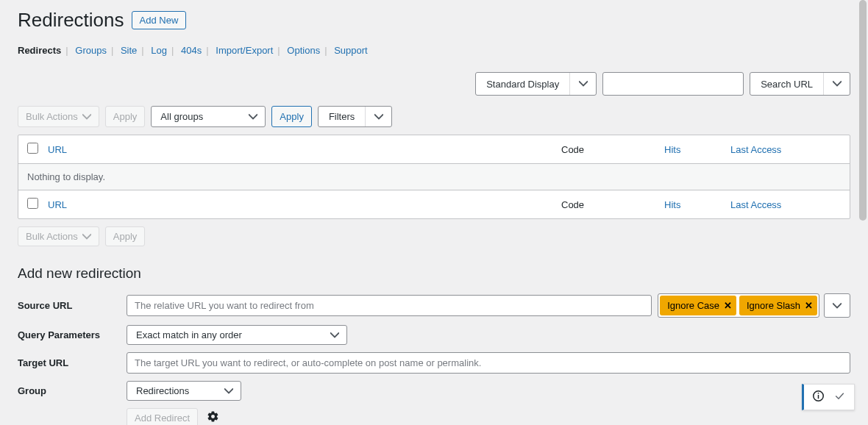  What do you see at coordinates (434, 204) in the screenshot?
I see `table-footer: URL Code Hits Last Access` at bounding box center [434, 204].